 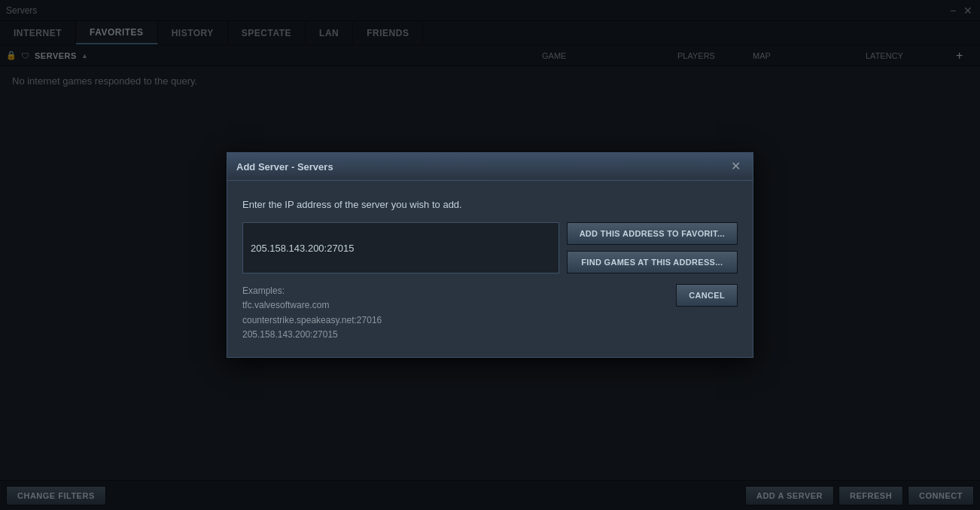 What do you see at coordinates (490, 205) in the screenshot?
I see `modal-description: Enter the IP address of the server you w…` at bounding box center [490, 205].